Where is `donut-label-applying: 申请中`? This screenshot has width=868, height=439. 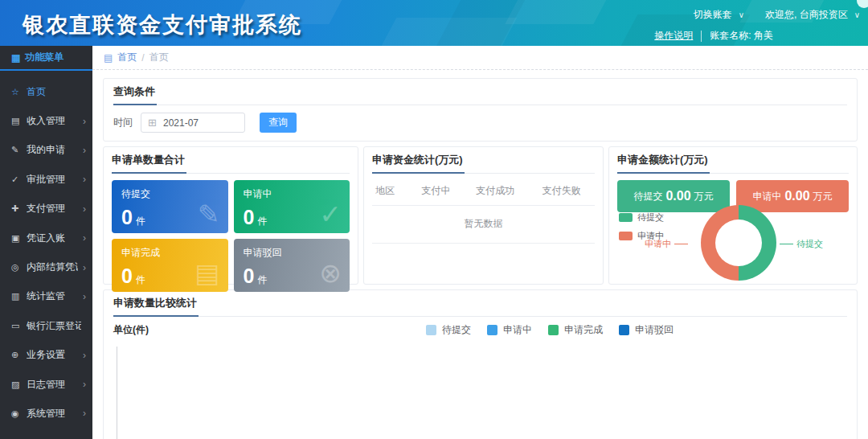
donut-label-applying: 申请中 is located at coordinates (666, 244).